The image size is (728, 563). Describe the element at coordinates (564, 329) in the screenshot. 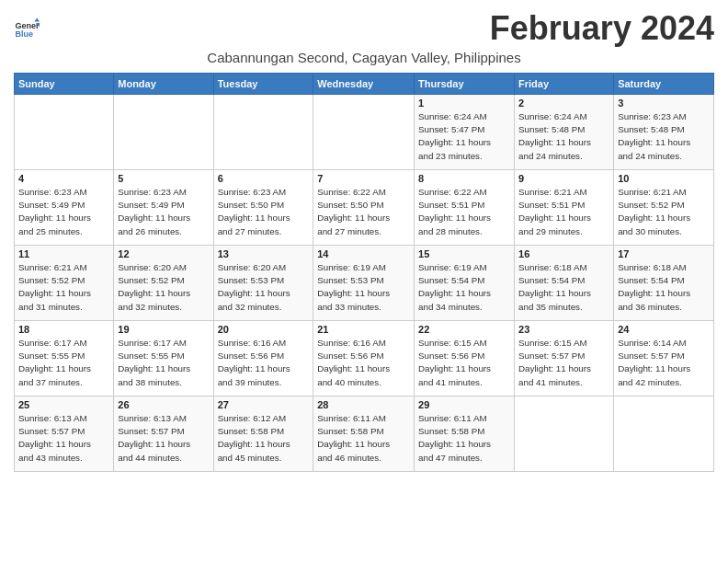

I see `day-number: 23` at that location.